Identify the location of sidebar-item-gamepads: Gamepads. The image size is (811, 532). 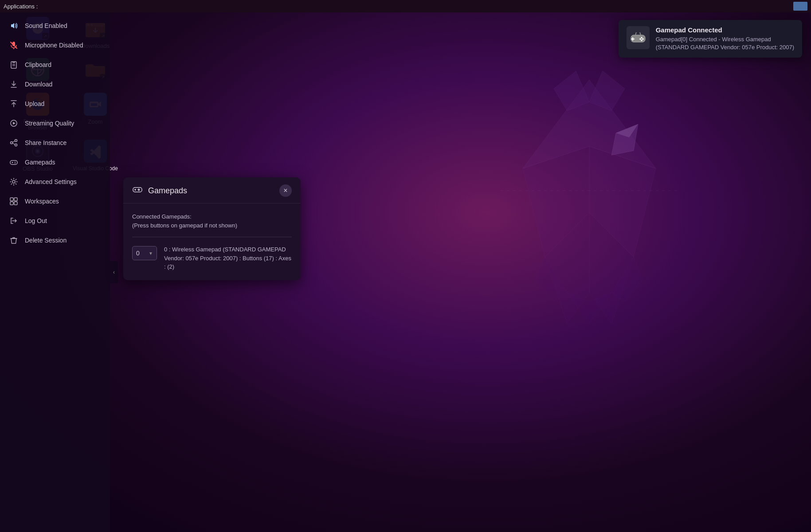
(55, 162).